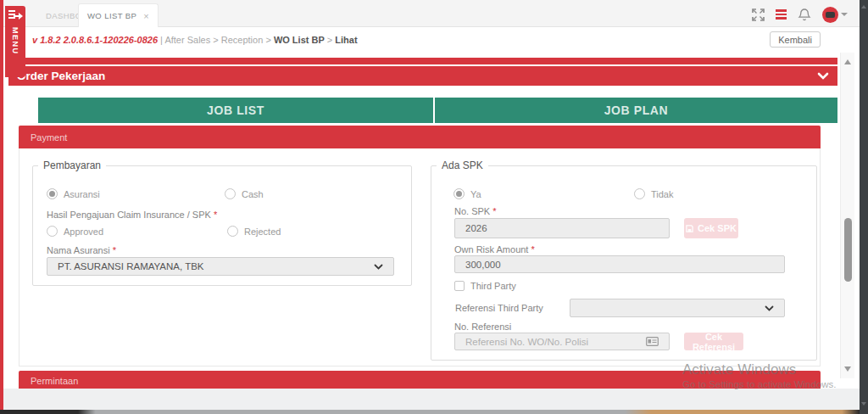 Image resolution: width=868 pixels, height=414 pixels. I want to click on no-referensi-label: No. Referensi, so click(483, 327).